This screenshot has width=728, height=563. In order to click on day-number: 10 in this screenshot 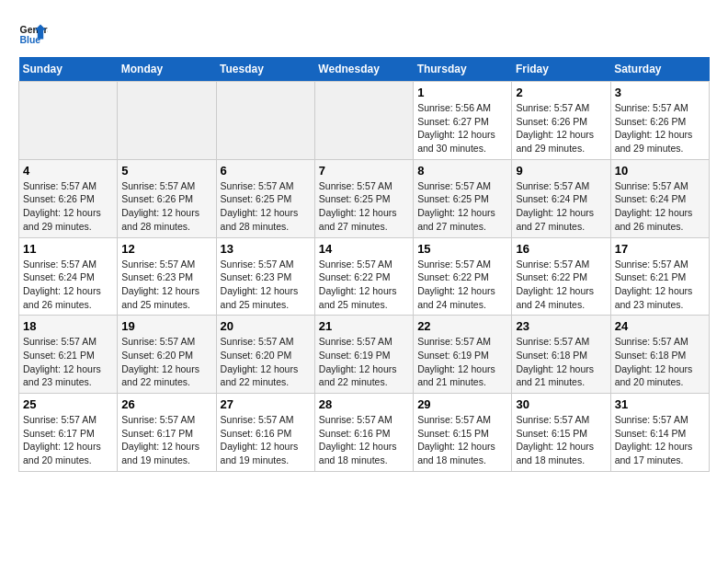, I will do `click(660, 171)`.